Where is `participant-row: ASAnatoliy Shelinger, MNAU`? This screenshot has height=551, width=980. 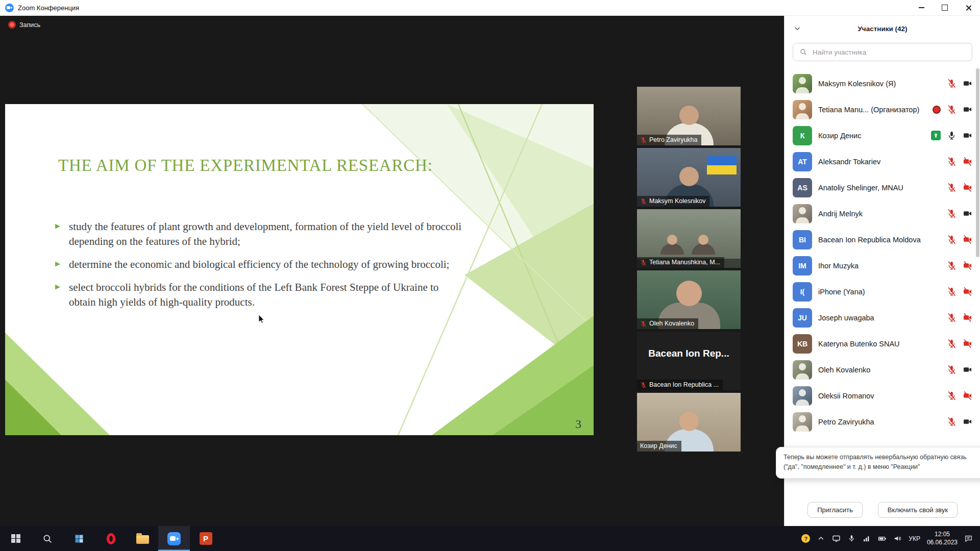 participant-row: ASAnatoliy Shelinger, MNAU is located at coordinates (882, 188).